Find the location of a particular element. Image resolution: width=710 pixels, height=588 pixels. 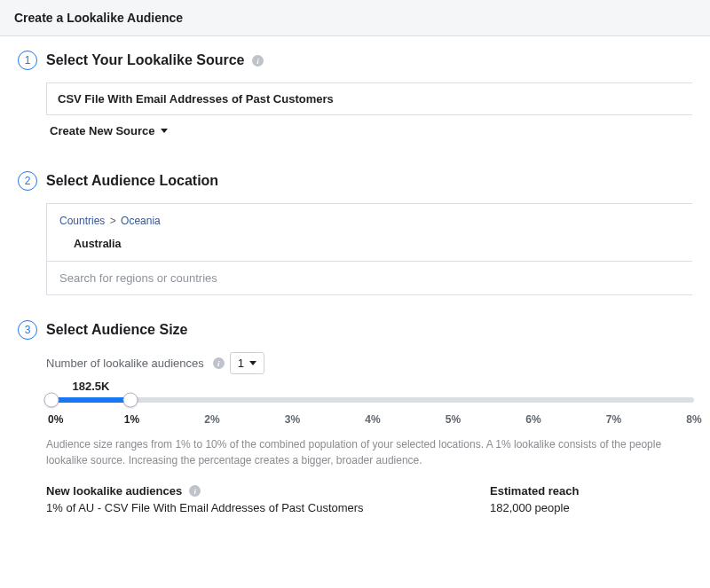

step-2-title: Select Audience Location is located at coordinates (132, 181).